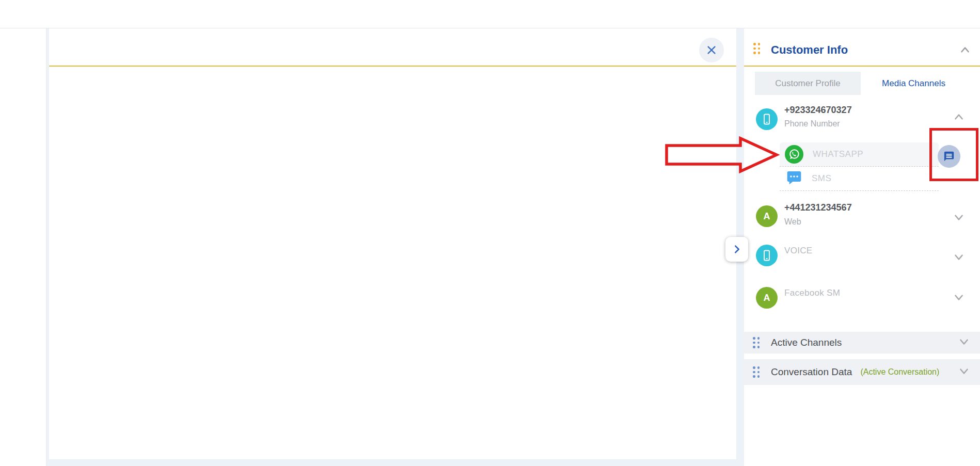 This screenshot has width=980, height=466. Describe the element at coordinates (23, 247) in the screenshot. I see `conversation-rail` at that location.